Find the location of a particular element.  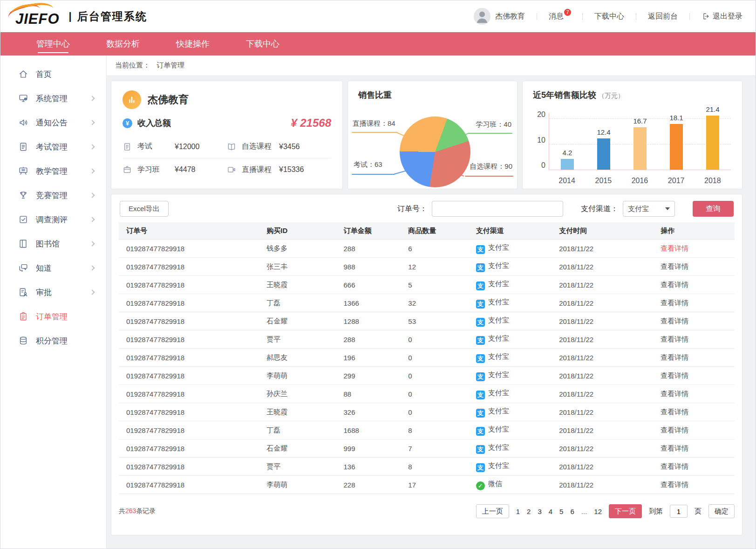

bar-rect is located at coordinates (604, 154).